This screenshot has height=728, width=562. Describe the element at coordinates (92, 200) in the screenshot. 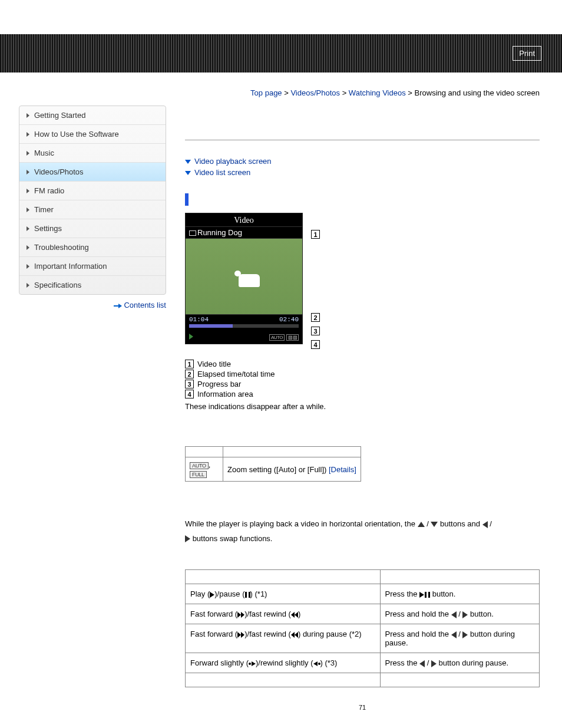

I see `nav-list: Getting Started How to Use the Software …` at that location.